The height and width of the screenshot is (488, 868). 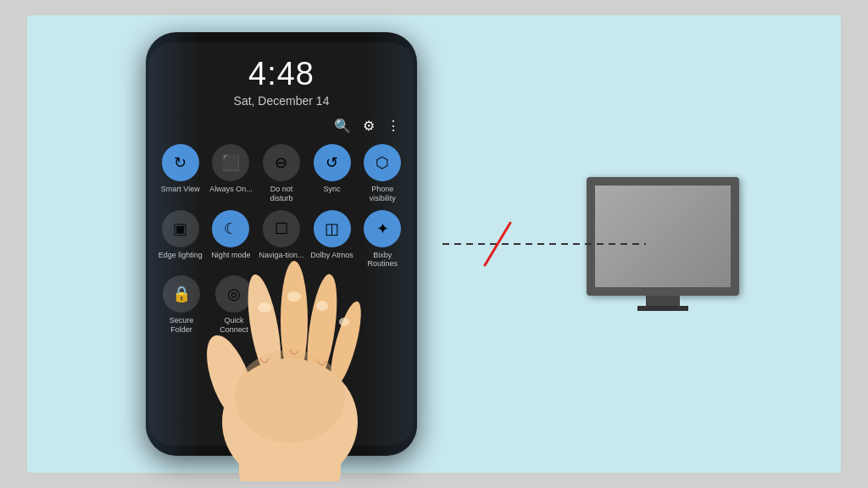 What do you see at coordinates (281, 101) in the screenshot?
I see `date-display: Sat, December 14` at bounding box center [281, 101].